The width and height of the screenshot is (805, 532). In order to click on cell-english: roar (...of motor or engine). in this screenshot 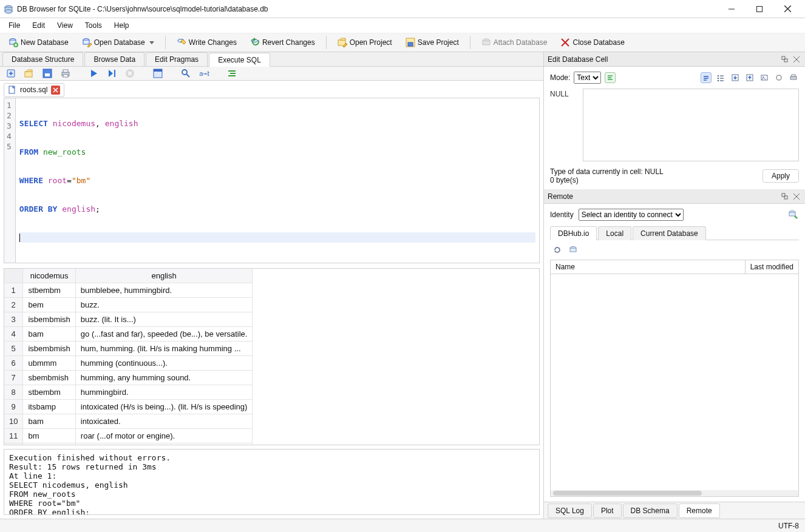, I will do `click(164, 436)`.